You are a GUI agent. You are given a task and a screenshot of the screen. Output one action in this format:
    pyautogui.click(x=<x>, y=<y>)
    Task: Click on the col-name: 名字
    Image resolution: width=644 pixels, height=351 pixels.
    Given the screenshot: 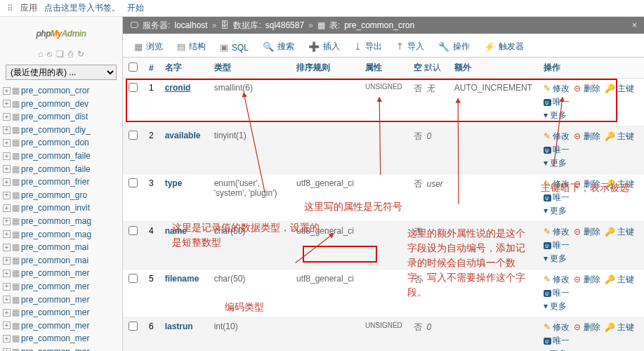 What is the action you would take?
    pyautogui.click(x=184, y=68)
    